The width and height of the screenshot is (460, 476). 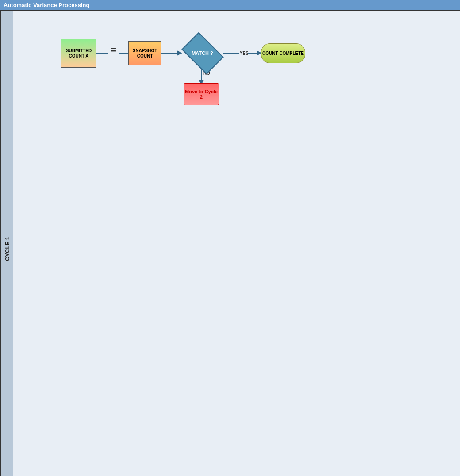 I want to click on equals-1: =, so click(x=113, y=50).